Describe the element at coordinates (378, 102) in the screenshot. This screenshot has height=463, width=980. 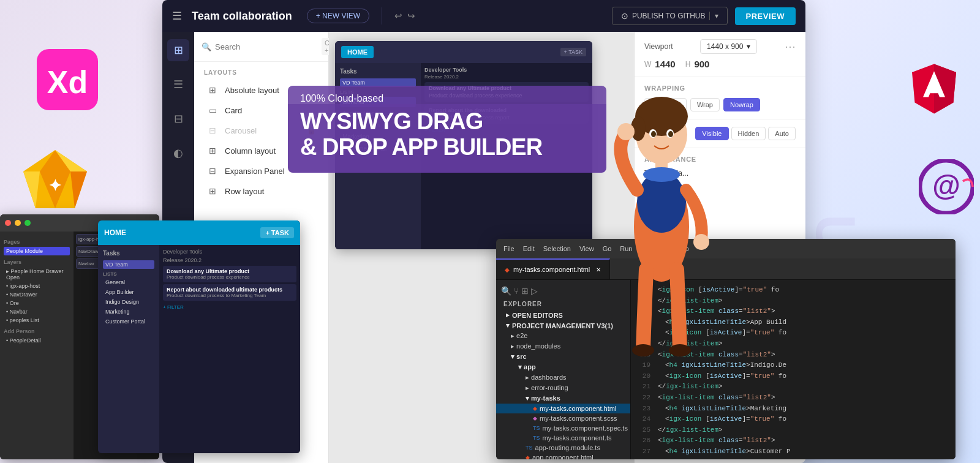
I see `sidebar-general: General` at that location.